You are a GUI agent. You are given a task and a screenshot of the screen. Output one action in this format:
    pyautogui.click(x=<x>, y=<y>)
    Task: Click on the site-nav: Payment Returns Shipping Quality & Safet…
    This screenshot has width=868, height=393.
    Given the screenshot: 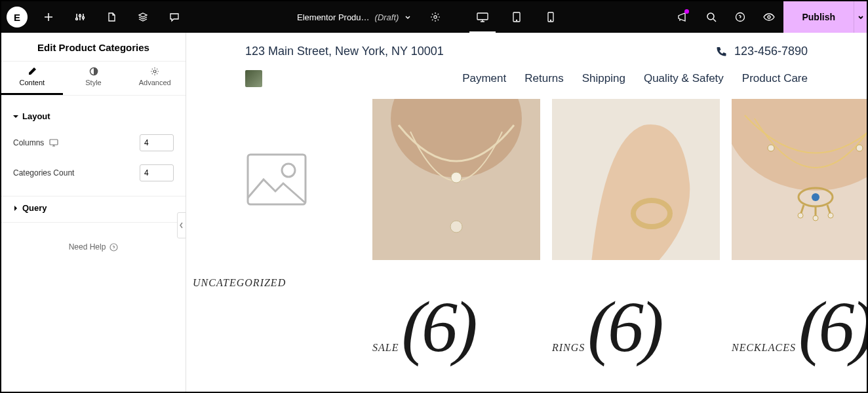 What is the action you would take?
    pyautogui.click(x=526, y=81)
    